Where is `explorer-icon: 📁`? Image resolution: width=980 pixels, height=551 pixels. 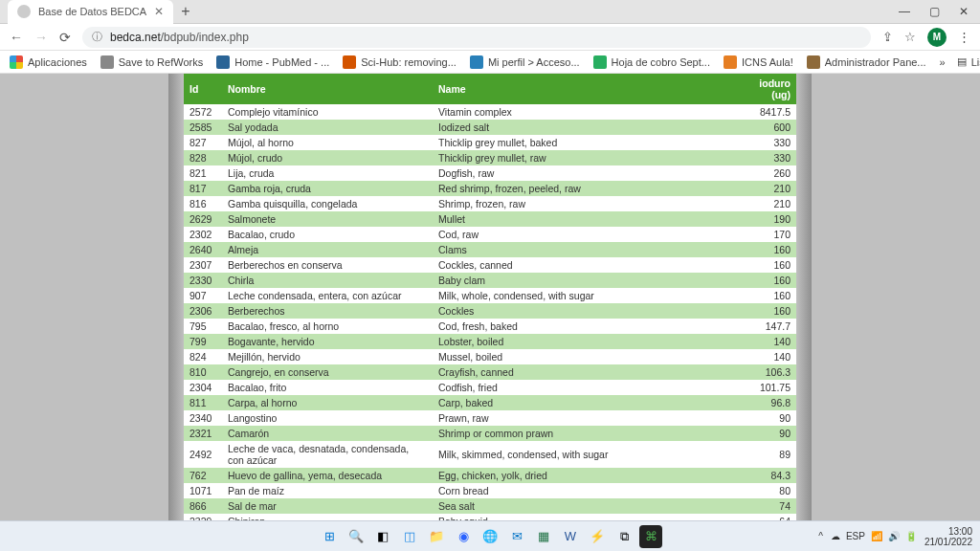
explorer-icon: 📁 is located at coordinates (436, 537).